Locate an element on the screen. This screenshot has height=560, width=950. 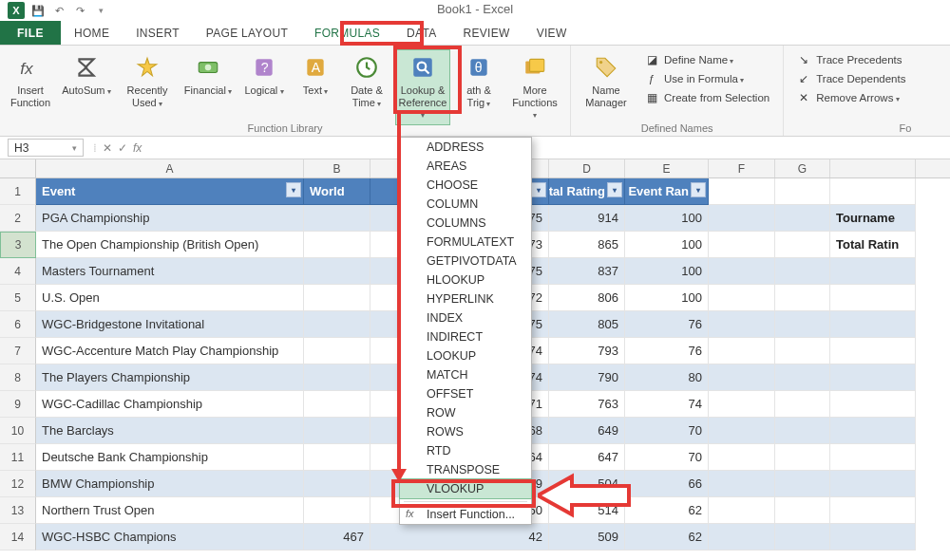
cell-world: 467 is located at coordinates (337, 537).